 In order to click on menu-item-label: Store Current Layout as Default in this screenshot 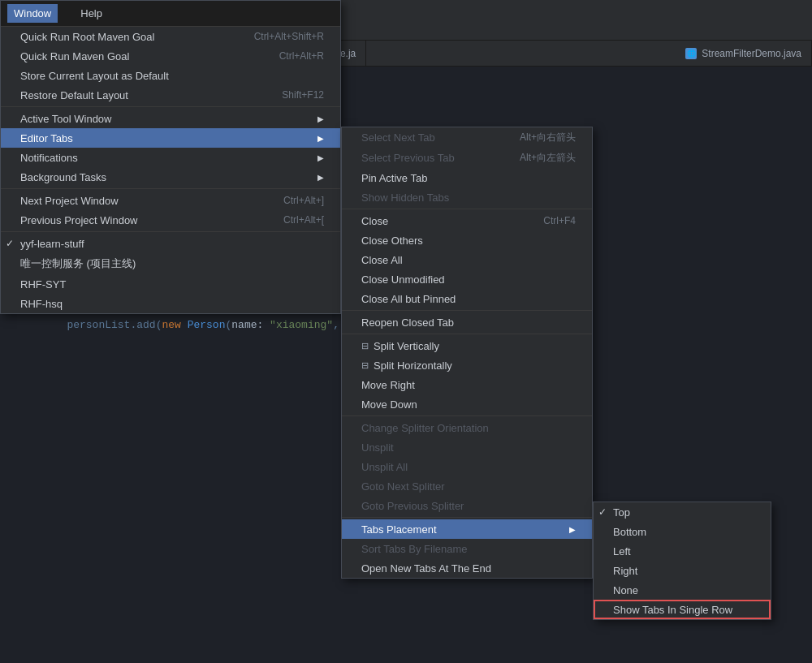, I will do `click(172, 76)`.